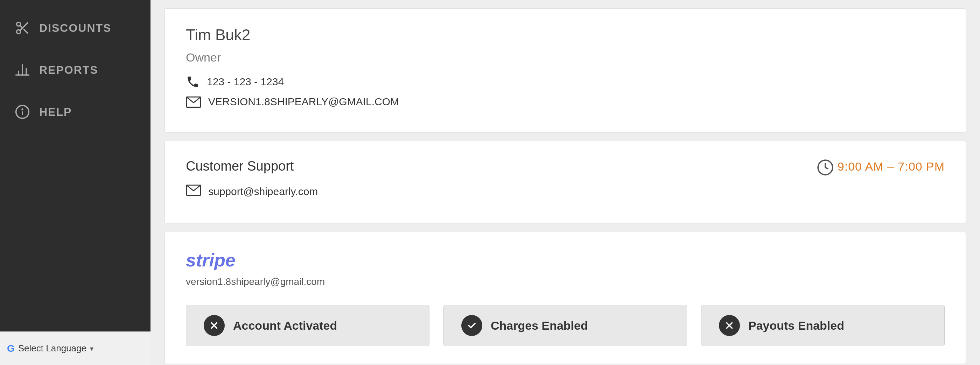 This screenshot has height=365, width=980. I want to click on check-circle-icon, so click(472, 325).